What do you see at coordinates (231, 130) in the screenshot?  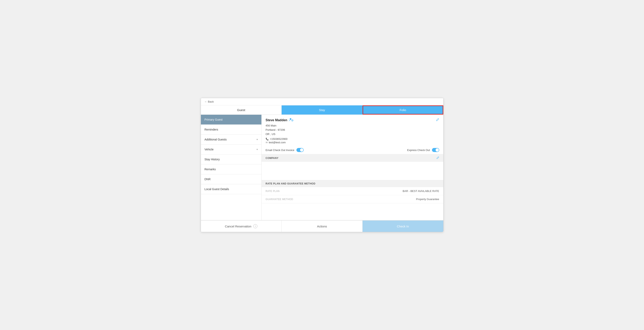 I see `sidebar-item-reminders: Reminders` at bounding box center [231, 130].